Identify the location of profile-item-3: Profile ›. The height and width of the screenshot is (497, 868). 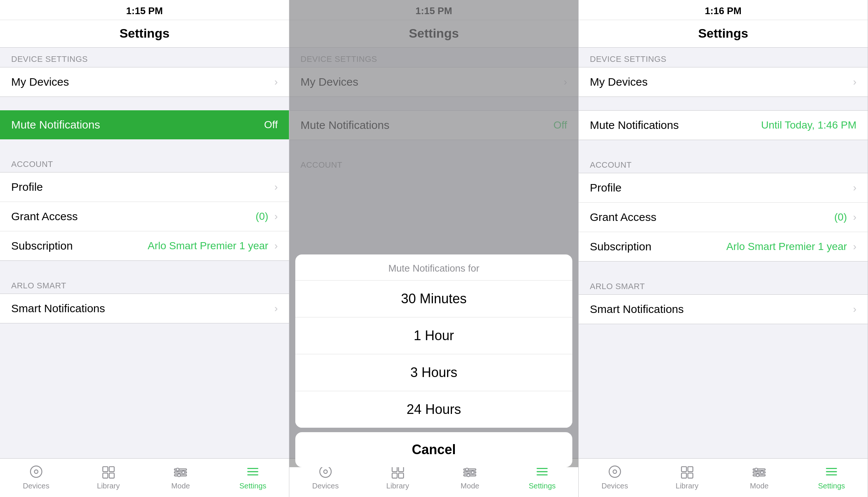
(723, 188).